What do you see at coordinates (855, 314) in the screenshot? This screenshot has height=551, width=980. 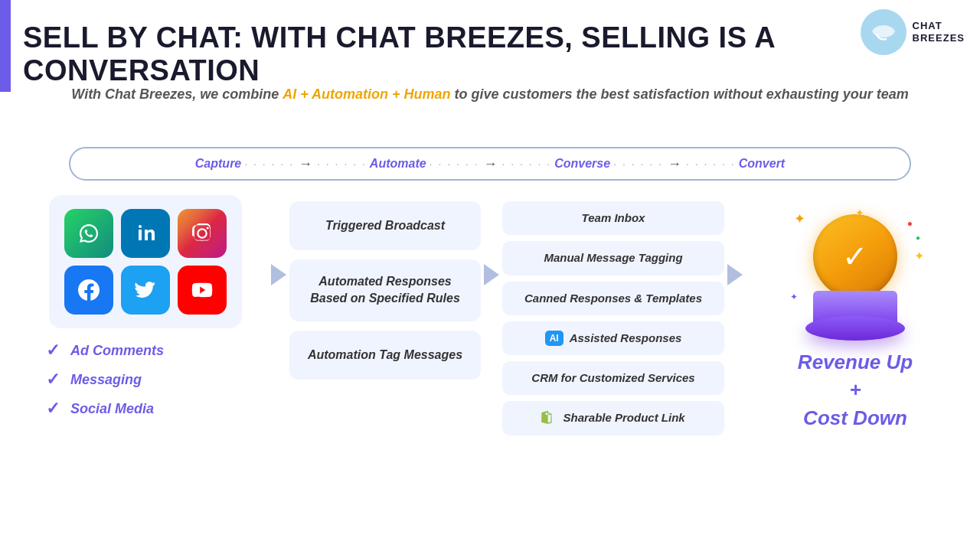 I see `col-convert: ✦ ● ✦ ● ✦ ✦ ✓ Revenue Up + Cost Down` at bounding box center [855, 314].